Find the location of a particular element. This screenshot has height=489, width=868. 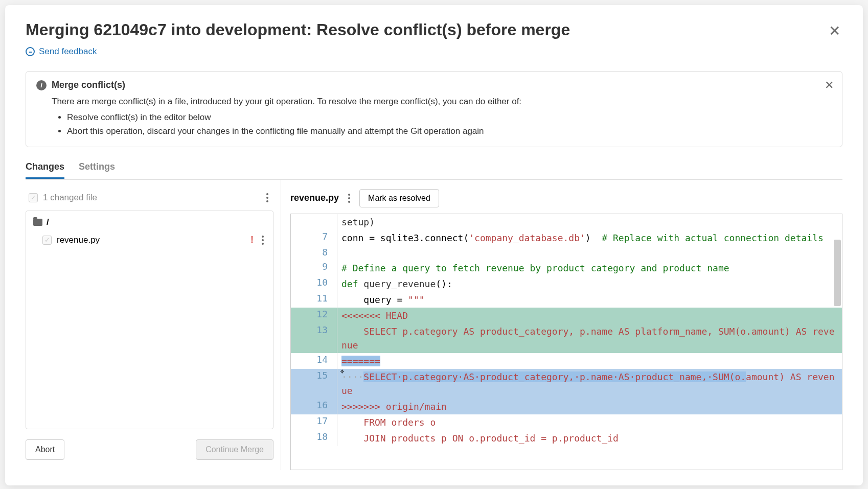

tab-settings: Settings is located at coordinates (97, 170).